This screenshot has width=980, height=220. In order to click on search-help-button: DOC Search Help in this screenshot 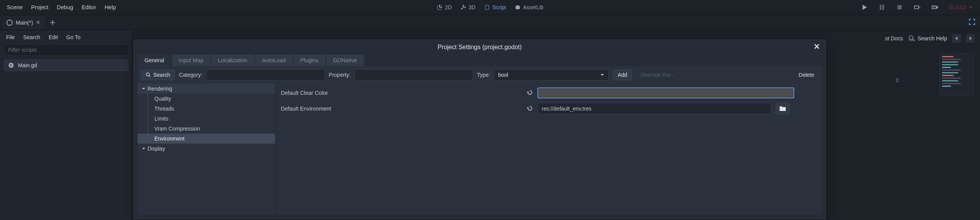, I will do `click(928, 38)`.